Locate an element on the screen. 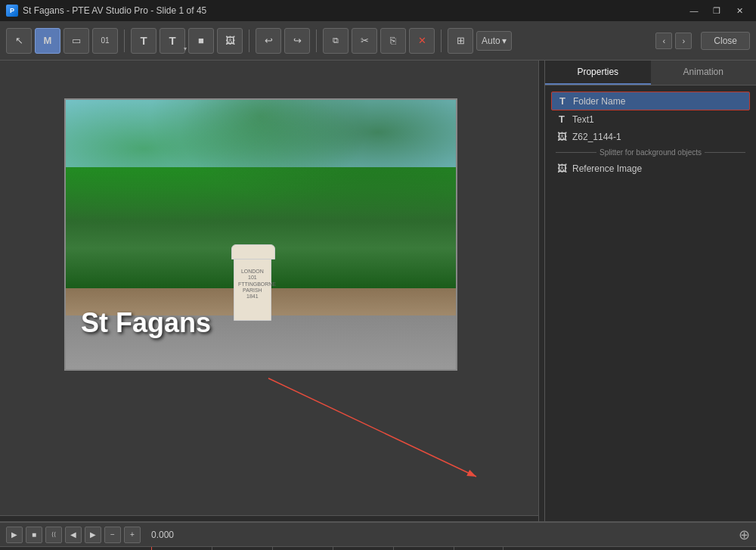 The image size is (756, 550). timeline: ▶ ■ ⟨⟨ ◀ ▶ − + 0.000 ⊕ is located at coordinates (378, 536).